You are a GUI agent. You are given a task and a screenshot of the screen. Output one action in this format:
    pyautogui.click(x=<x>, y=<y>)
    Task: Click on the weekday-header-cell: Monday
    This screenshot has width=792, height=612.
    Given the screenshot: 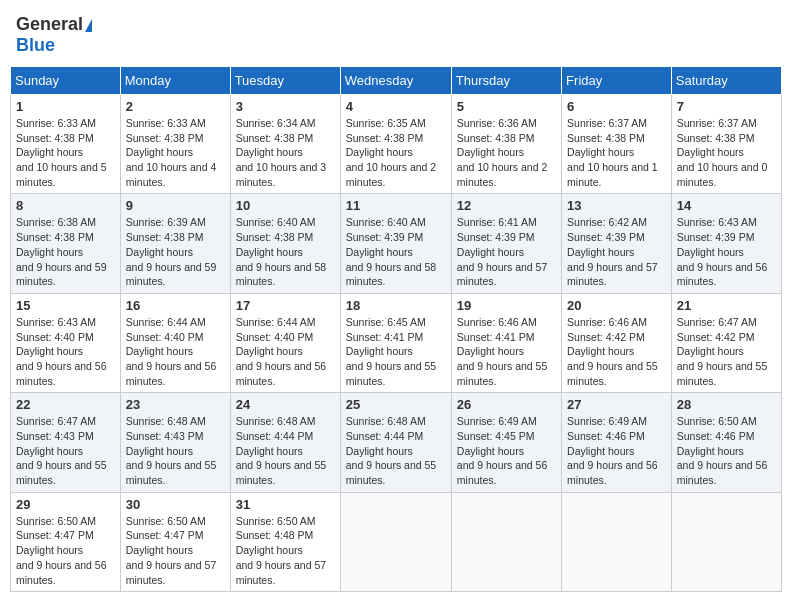 What is the action you would take?
    pyautogui.click(x=175, y=81)
    